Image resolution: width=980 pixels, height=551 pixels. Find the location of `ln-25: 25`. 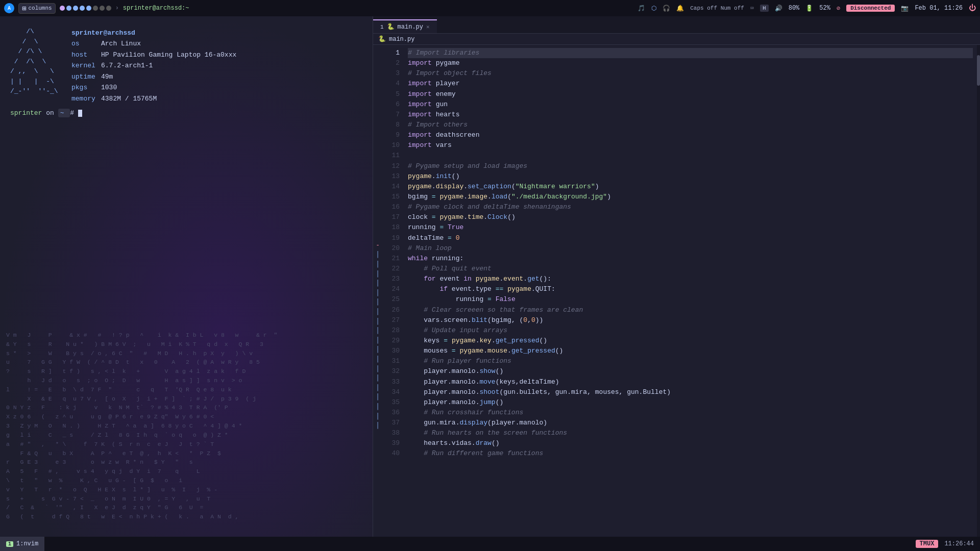

ln-25: 25 is located at coordinates (391, 299).